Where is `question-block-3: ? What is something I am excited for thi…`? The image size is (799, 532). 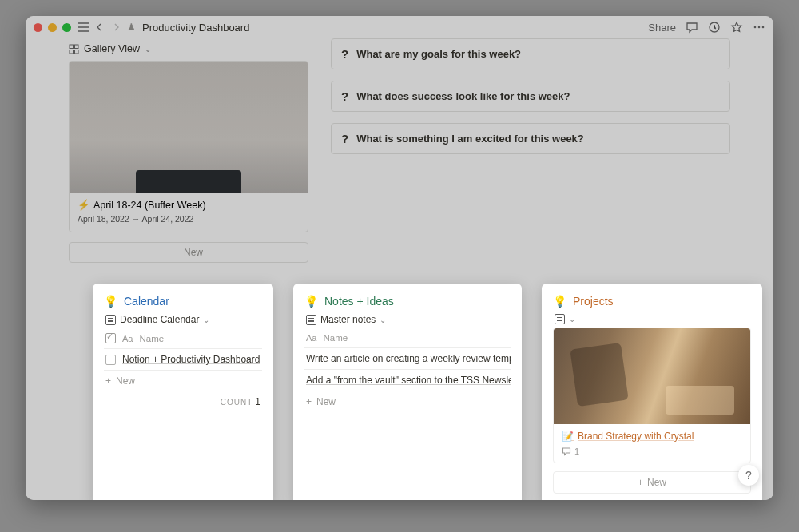 question-block-3: ? What is something I am excited for thi… is located at coordinates (531, 139).